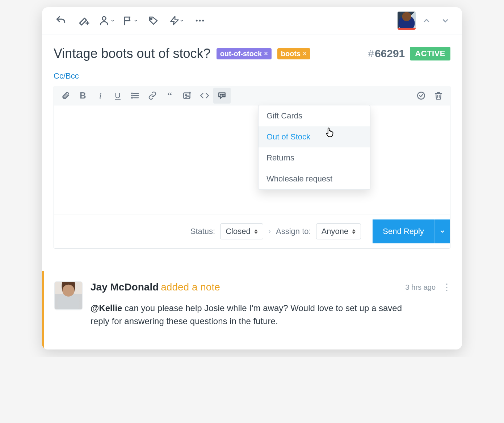 The width and height of the screenshot is (504, 423). What do you see at coordinates (66, 96) in the screenshot?
I see `attach-button` at bounding box center [66, 96].